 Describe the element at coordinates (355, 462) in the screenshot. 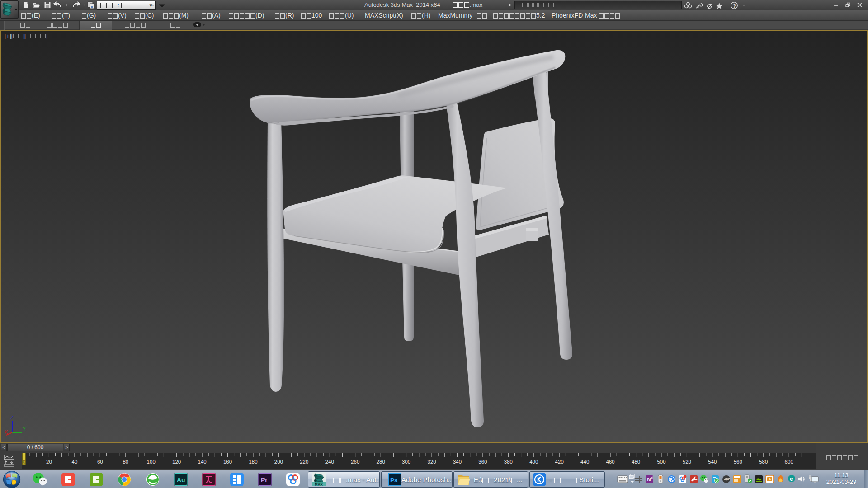

I see `svg-text: 260` at that location.